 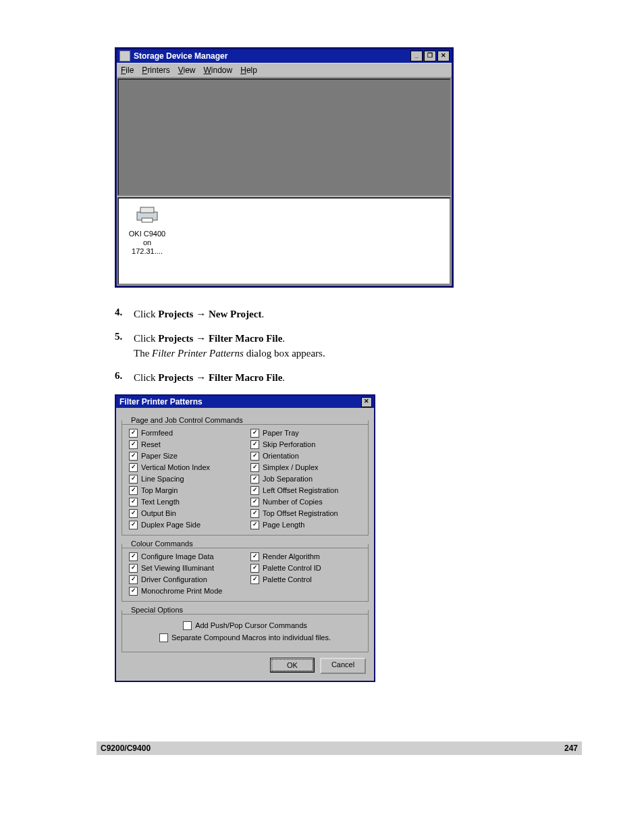 I want to click on maximize-button: ❐, so click(x=430, y=56).